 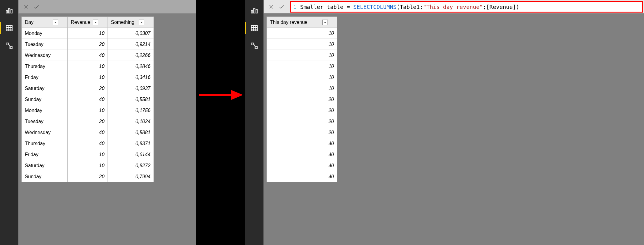 What do you see at coordinates (131, 22) in the screenshot?
I see `column-header: Something` at bounding box center [131, 22].